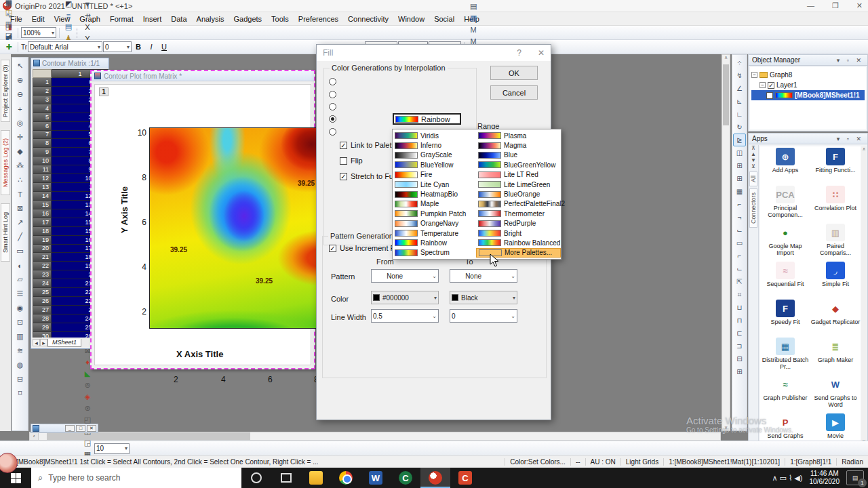 The height and width of the screenshot is (488, 868). What do you see at coordinates (70, 428) in the screenshot?
I see `min-minimize-button: _` at bounding box center [70, 428].